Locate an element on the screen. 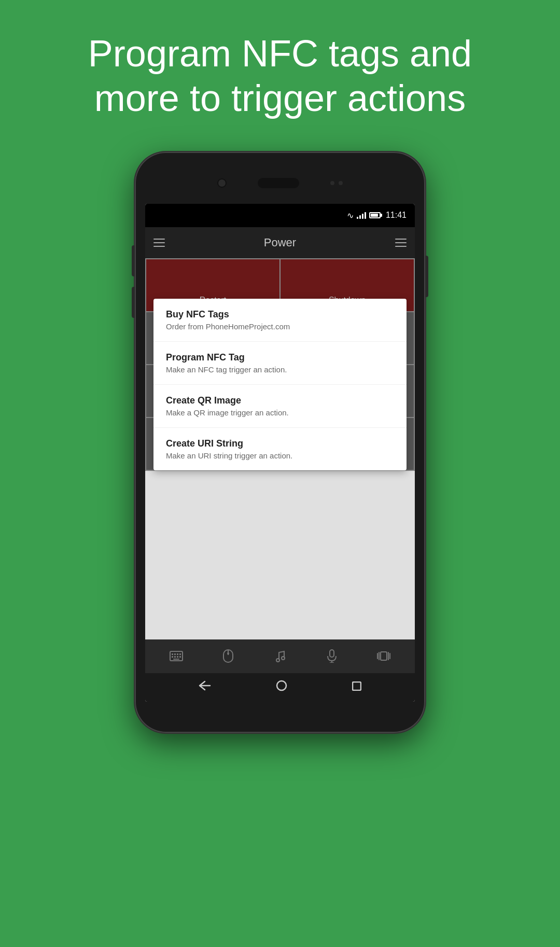 Image resolution: width=560 pixels, height=947 pixels. keyboard-nav-icon is located at coordinates (176, 656).